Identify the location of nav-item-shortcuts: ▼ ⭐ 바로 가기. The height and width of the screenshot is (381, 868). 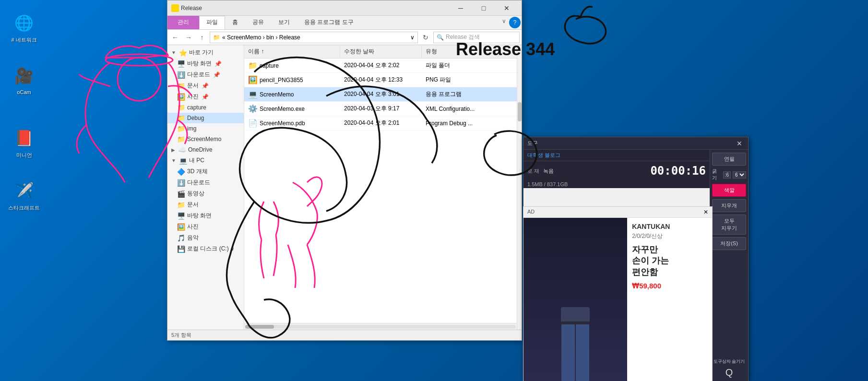
(205, 53).